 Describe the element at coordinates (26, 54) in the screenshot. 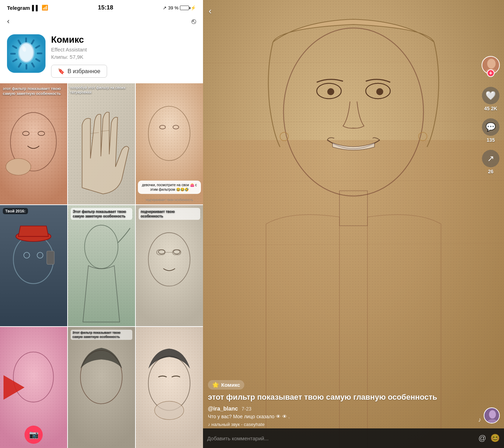

I see `app-icon-rays-svg` at that location.